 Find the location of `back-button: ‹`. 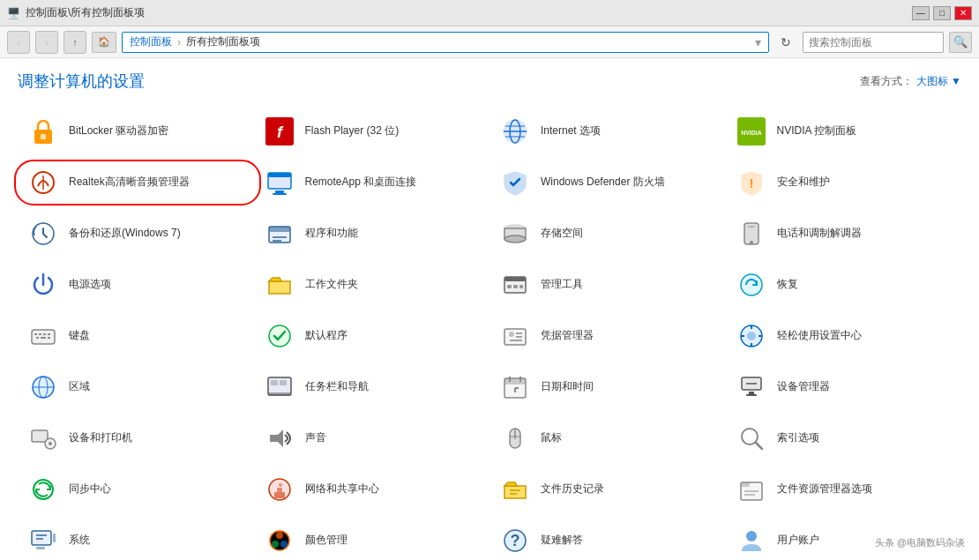

back-button: ‹ is located at coordinates (19, 42).